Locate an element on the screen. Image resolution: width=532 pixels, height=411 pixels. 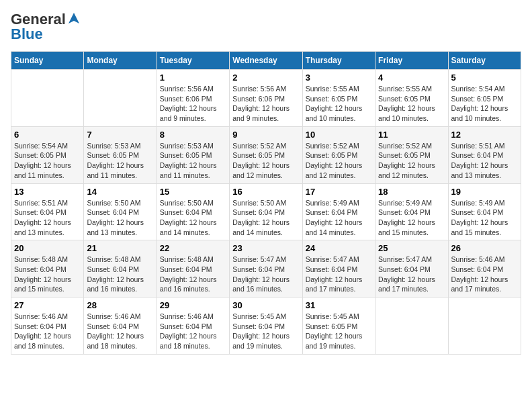
logo: General Blue is located at coordinates (46, 27).